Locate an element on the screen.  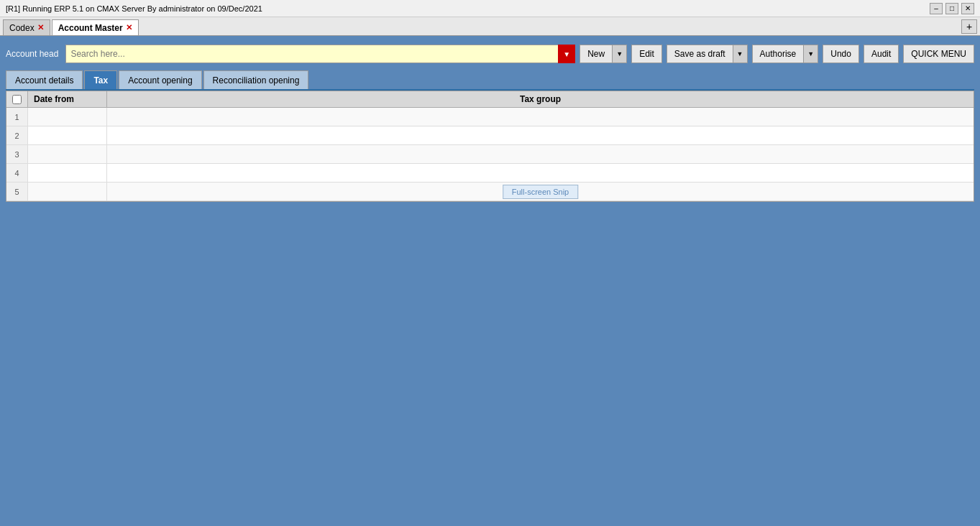
app-tab-account-master: Account Master ✕ is located at coordinates (95, 27).